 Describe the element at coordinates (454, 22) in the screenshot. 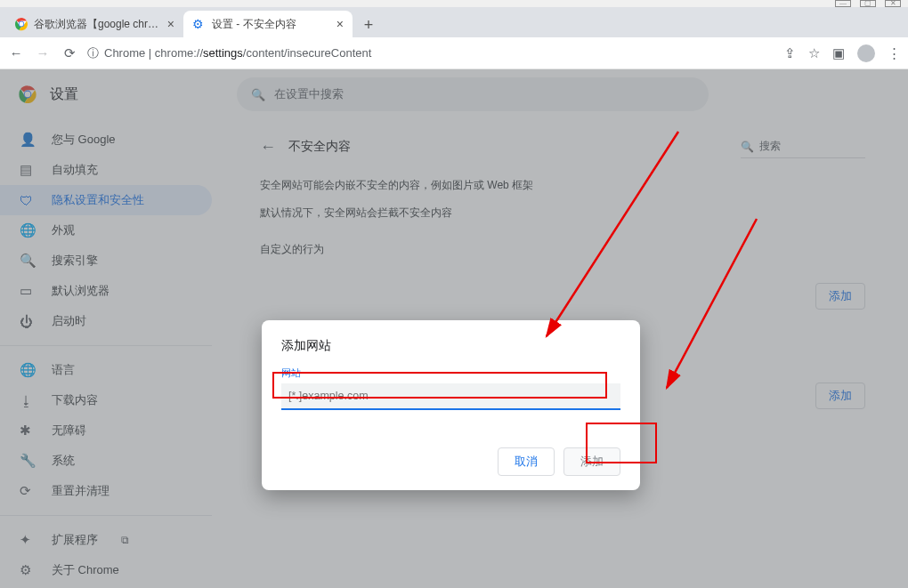

I see `tab-strip: 谷歌浏览器【google chrome】 × ⚙ 设置 - 不安全内容 × +` at that location.